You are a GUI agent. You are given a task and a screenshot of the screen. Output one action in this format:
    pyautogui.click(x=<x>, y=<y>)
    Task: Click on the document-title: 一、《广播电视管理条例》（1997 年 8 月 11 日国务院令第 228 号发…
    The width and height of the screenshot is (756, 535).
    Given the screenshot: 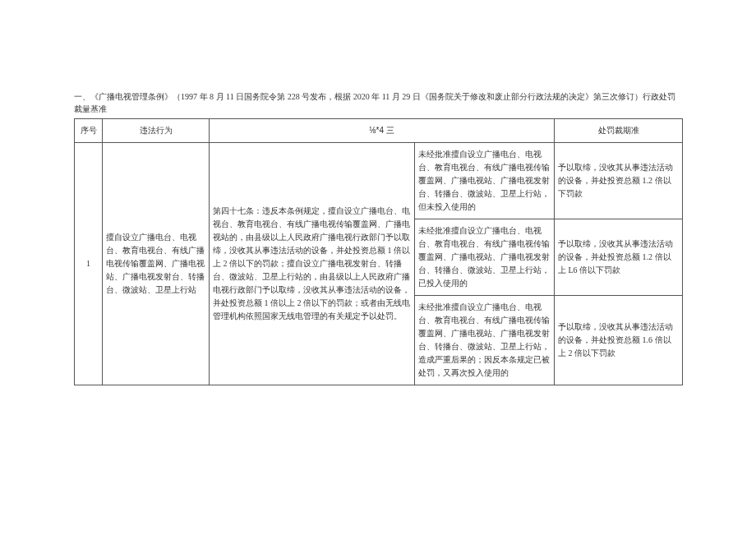 What is the action you would take?
    pyautogui.click(x=378, y=103)
    